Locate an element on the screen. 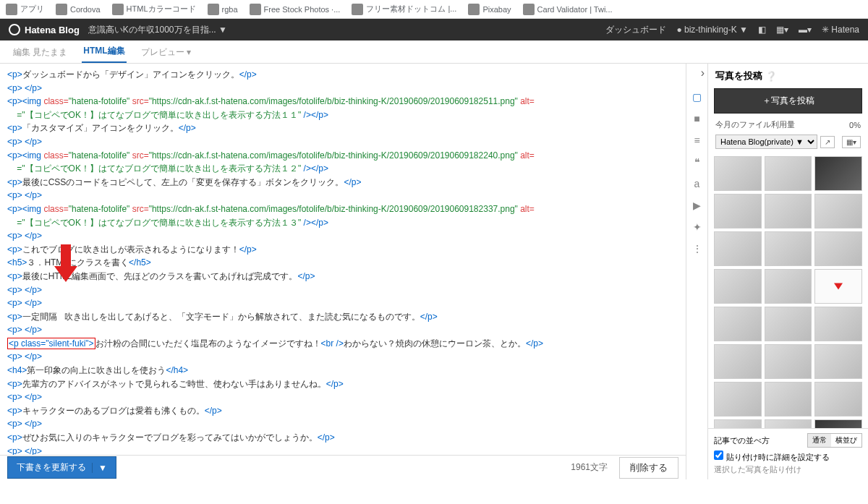 This screenshot has height=504, width=868. annotation-arrow is located at coordinates (66, 265).